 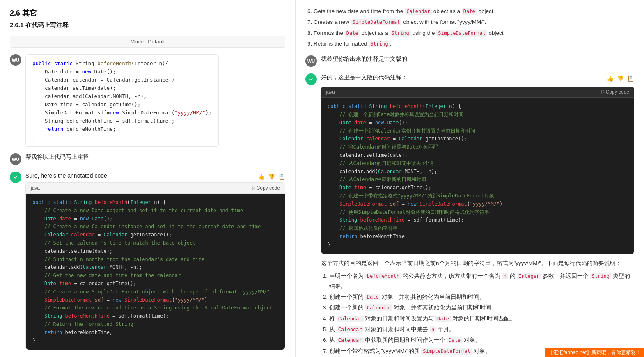 What do you see at coordinates (261, 176) in the screenshot?
I see `thumbs-up-icon: 👍` at bounding box center [261, 176].